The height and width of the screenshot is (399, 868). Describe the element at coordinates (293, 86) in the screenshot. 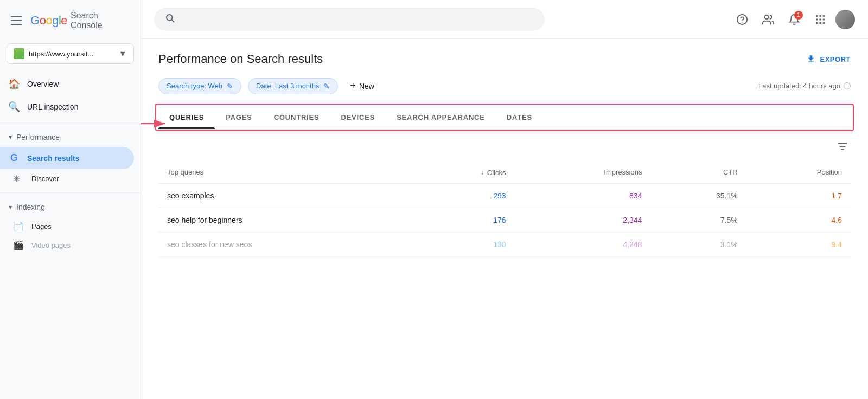

I see `date-filter: Date: Last 3 months ✎` at that location.